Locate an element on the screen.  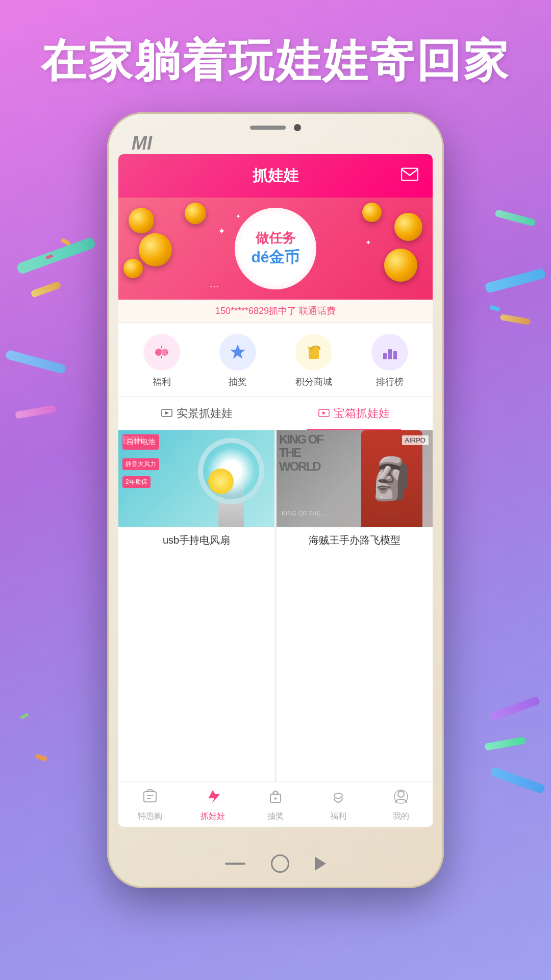
airport-sign: AIRPO is located at coordinates (415, 440).